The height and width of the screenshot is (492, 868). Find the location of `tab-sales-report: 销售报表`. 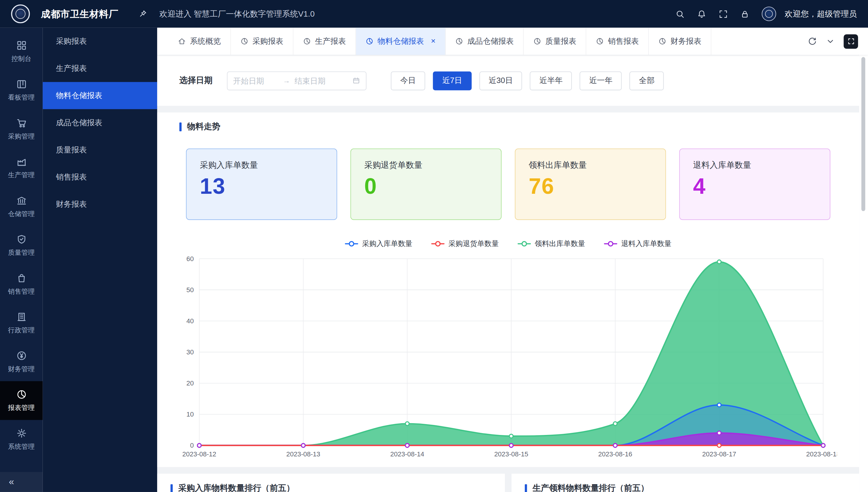

tab-sales-report: 销售报表 is located at coordinates (618, 41).